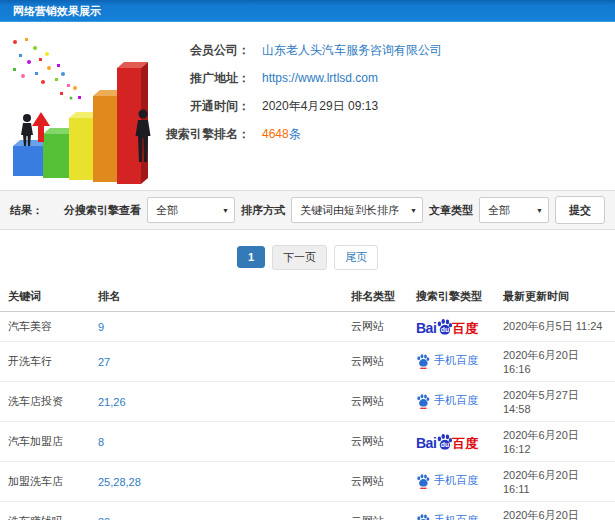 This screenshot has width=615, height=520. I want to click on page-title: 网络营销效果展示, so click(308, 11).